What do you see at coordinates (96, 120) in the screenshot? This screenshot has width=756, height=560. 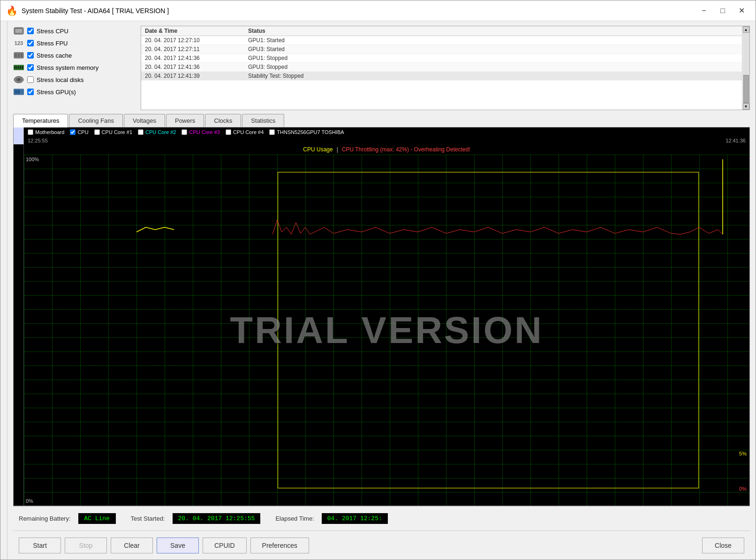 I see `tab-cooling-fans: Cooling Fans` at bounding box center [96, 120].